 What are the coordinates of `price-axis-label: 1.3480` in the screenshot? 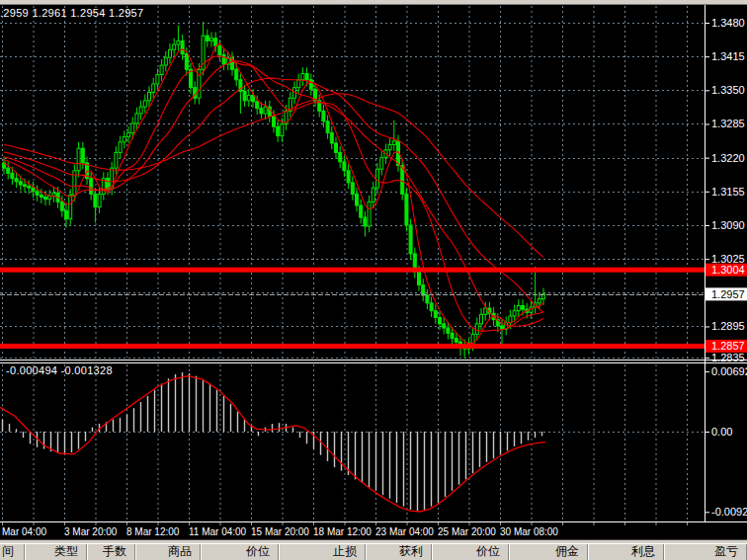 It's located at (728, 23).